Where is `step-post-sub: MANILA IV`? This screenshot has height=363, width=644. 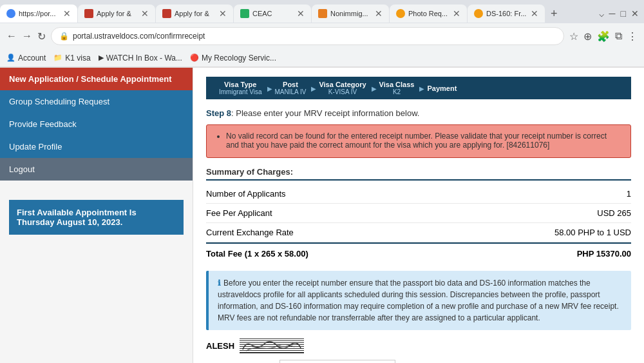 step-post-sub: MANILA IV is located at coordinates (291, 92).